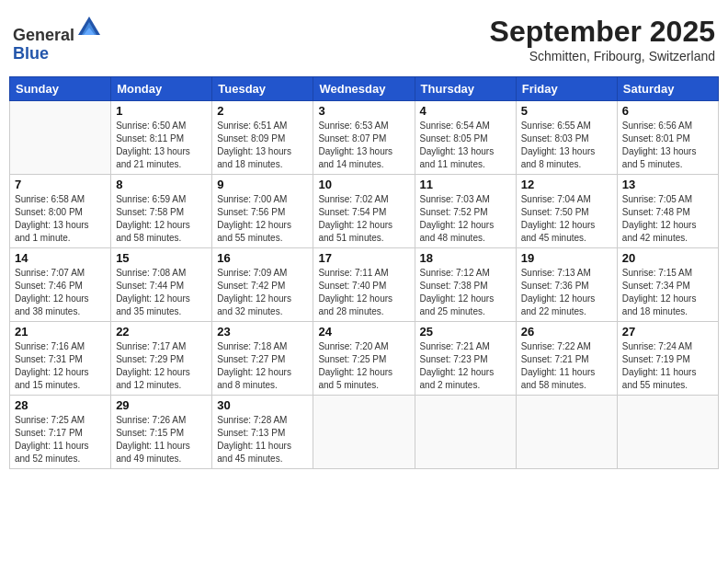 This screenshot has height=563, width=728. I want to click on day-info: Sunrise: 7:02 AM Sunset: 7:54 PM Dayligh…, so click(364, 219).